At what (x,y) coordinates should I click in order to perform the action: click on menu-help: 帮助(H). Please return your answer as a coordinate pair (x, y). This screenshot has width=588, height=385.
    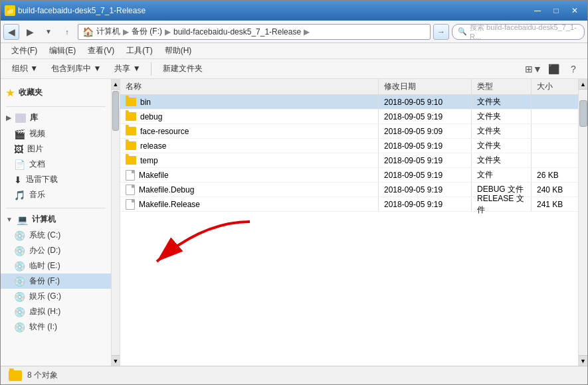
    Looking at the image, I should click on (178, 50).